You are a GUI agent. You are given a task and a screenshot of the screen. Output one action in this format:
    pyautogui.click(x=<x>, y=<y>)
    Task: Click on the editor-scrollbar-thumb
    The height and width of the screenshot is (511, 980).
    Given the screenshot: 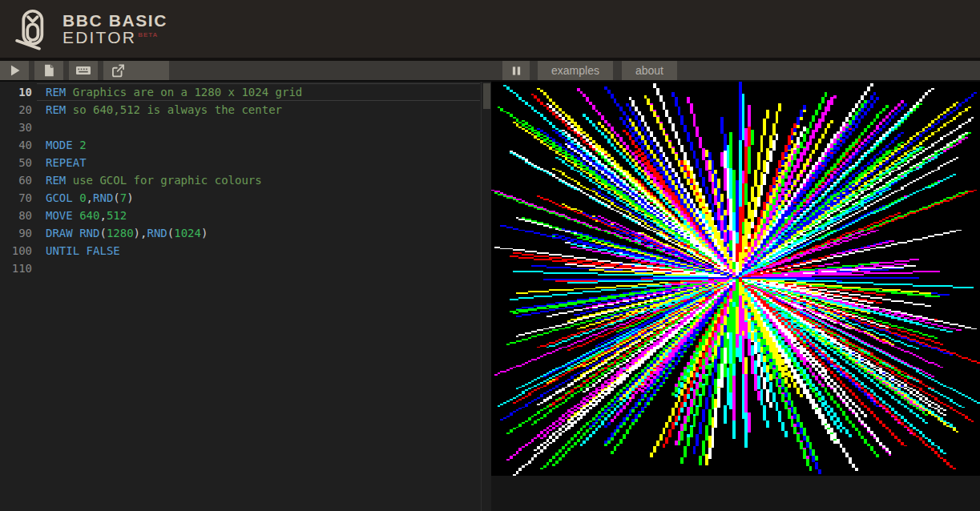 What is the action you would take?
    pyautogui.click(x=487, y=96)
    